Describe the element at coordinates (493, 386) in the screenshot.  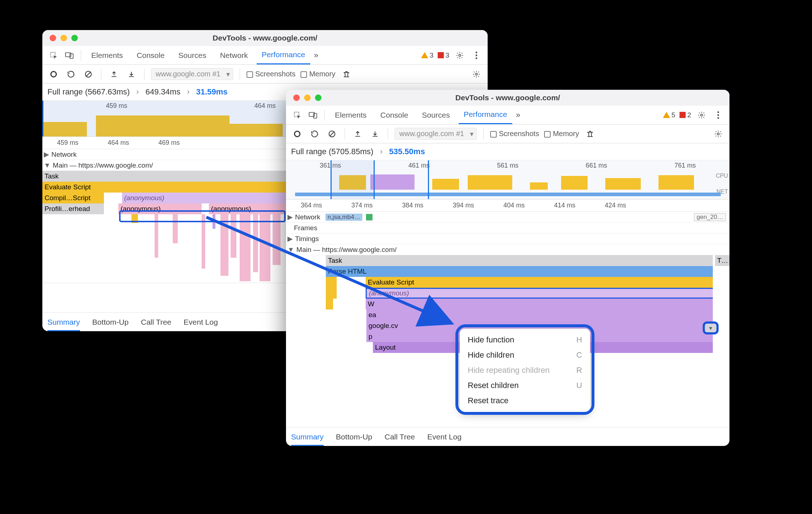
I see `ctx-label: Reset children` at that location.